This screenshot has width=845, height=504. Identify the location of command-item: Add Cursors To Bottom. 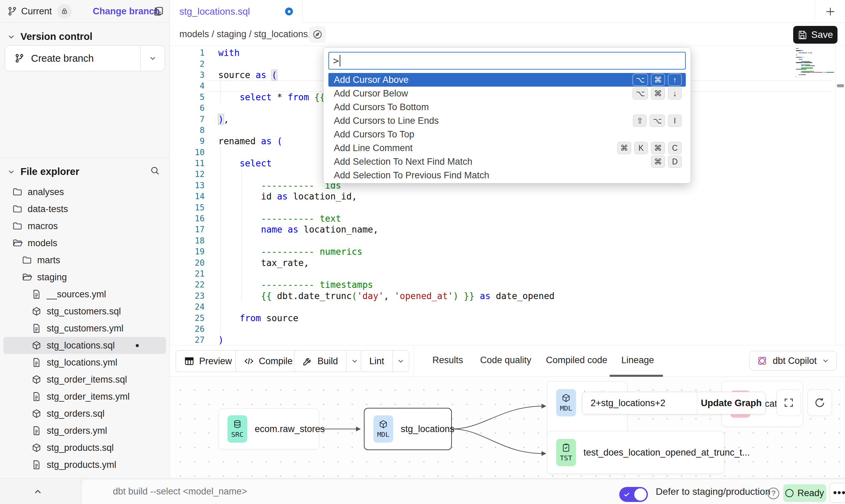
(507, 107).